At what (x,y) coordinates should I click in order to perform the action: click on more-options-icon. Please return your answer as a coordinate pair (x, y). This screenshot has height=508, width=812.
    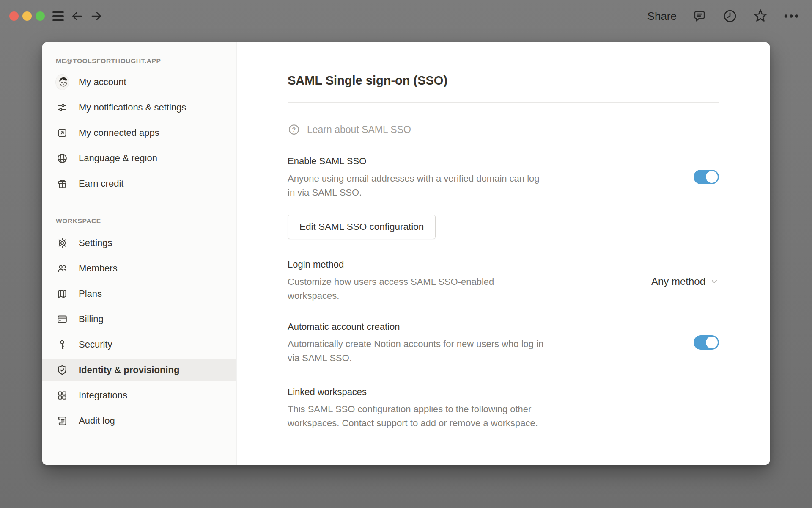
    Looking at the image, I should click on (791, 16).